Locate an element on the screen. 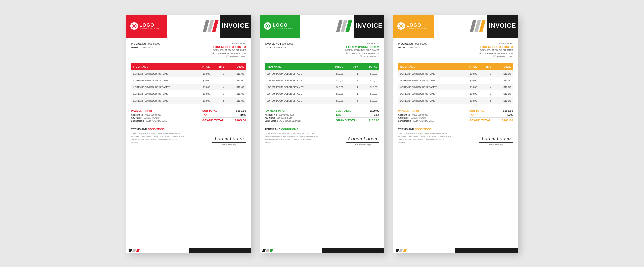  subtotal-value: $100.00 is located at coordinates (508, 111).